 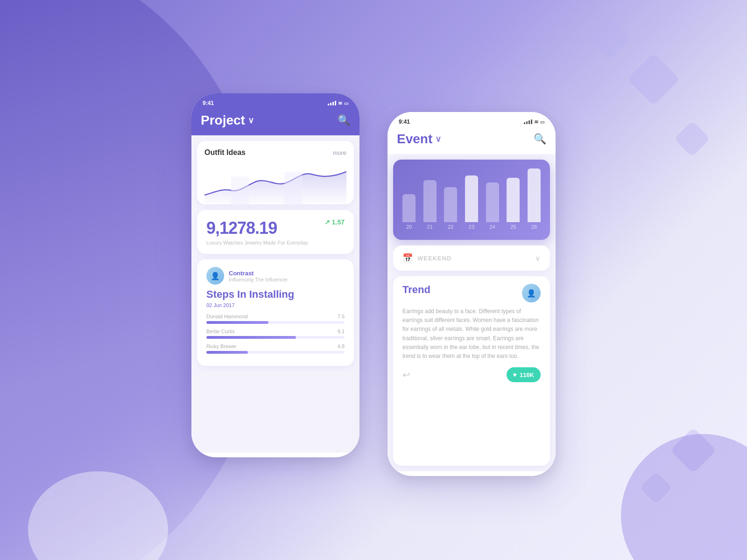 What do you see at coordinates (275, 122) in the screenshot?
I see `left-header: Project ∨ 🔍` at bounding box center [275, 122].